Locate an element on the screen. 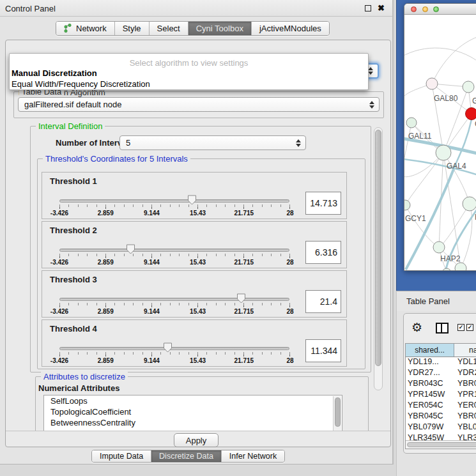  cell-shared-name: YER054C is located at coordinates (430, 406).